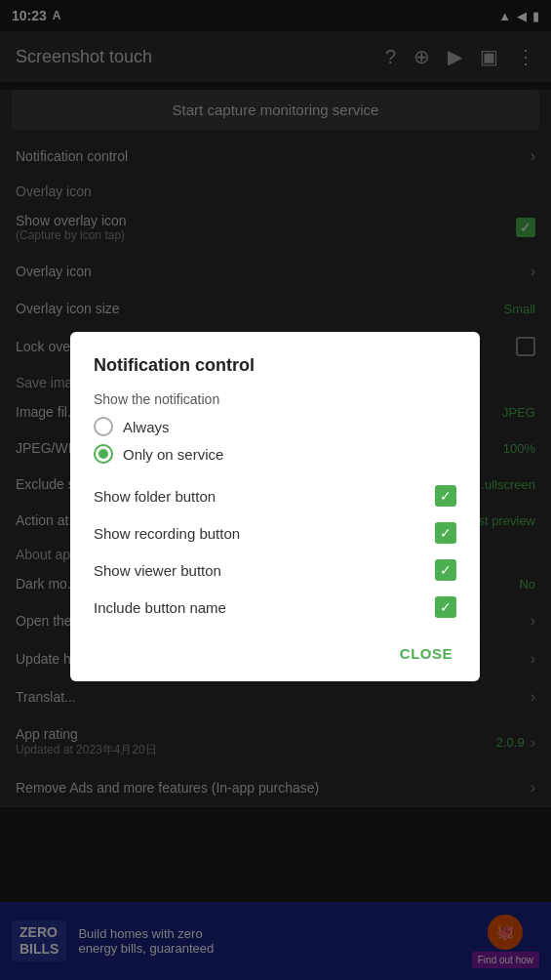  Describe the element at coordinates (275, 454) in the screenshot. I see `radio-only-on-service: Only on service` at that location.